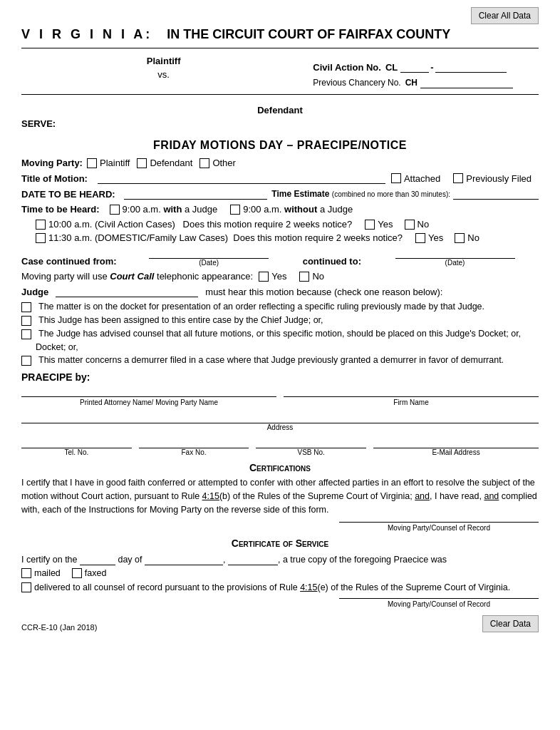 The height and width of the screenshot is (730, 560). What do you see at coordinates (92, 163) in the screenshot?
I see `plaintiff-checkbox` at bounding box center [92, 163].